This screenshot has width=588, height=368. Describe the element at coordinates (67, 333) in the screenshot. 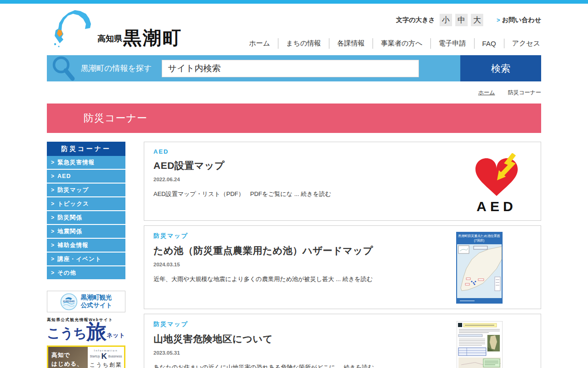

I see `banner-tabi-main: こうち` at that location.